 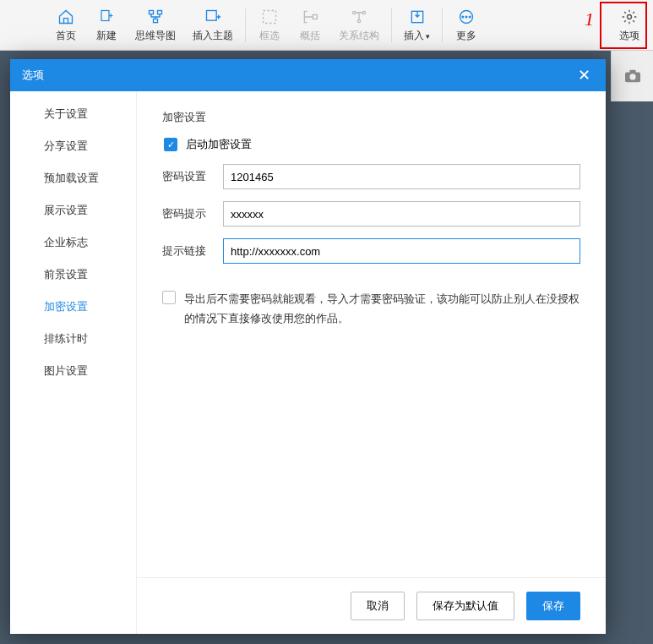 What do you see at coordinates (171, 145) in the screenshot?
I see `enable-encryption-checkbox: ✓` at bounding box center [171, 145].